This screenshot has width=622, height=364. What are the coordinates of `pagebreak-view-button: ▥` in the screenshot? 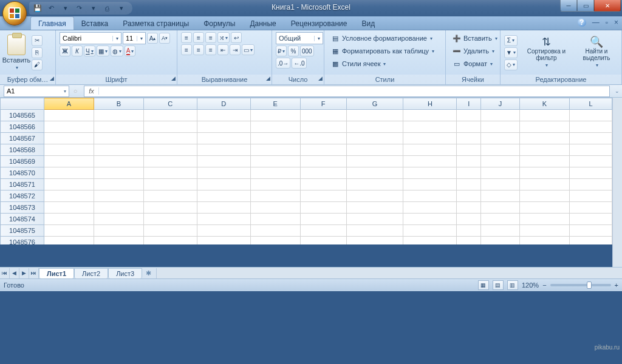 It's located at (513, 285).